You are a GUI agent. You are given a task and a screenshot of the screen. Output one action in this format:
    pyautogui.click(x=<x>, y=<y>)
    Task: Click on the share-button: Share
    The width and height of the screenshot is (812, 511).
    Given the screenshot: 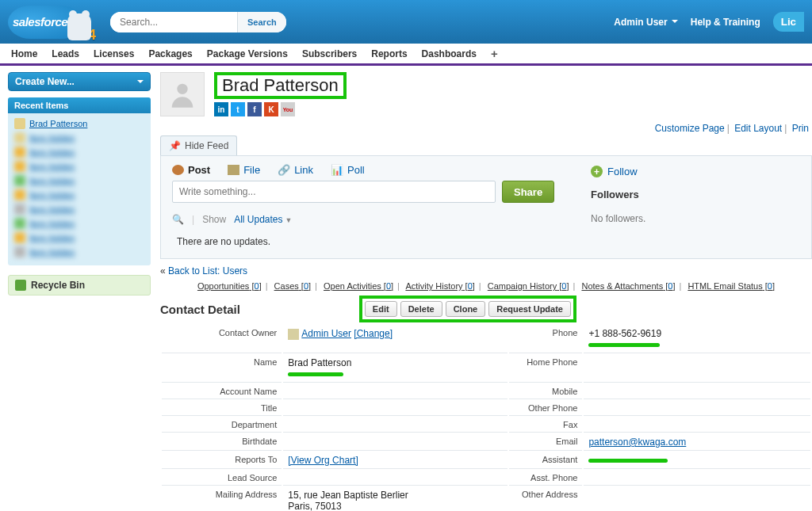 What is the action you would take?
    pyautogui.click(x=528, y=192)
    